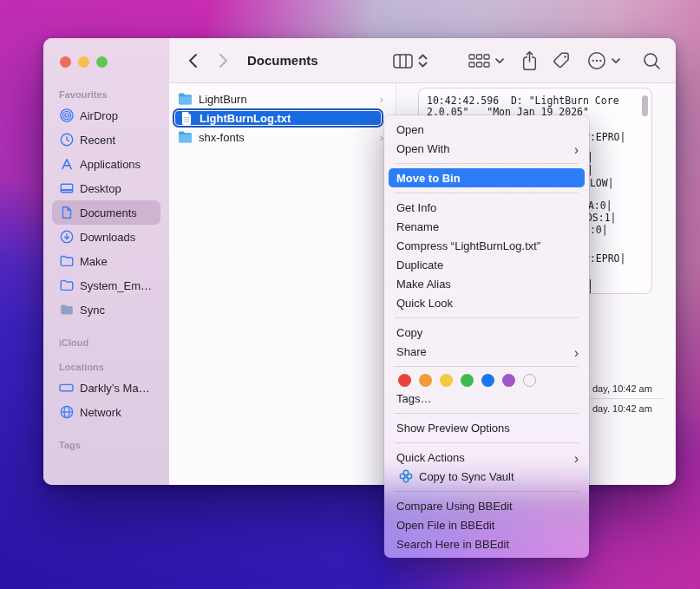 Image resolution: width=700 pixels, height=589 pixels. Describe the element at coordinates (224, 61) in the screenshot. I see `forward-button` at that location.